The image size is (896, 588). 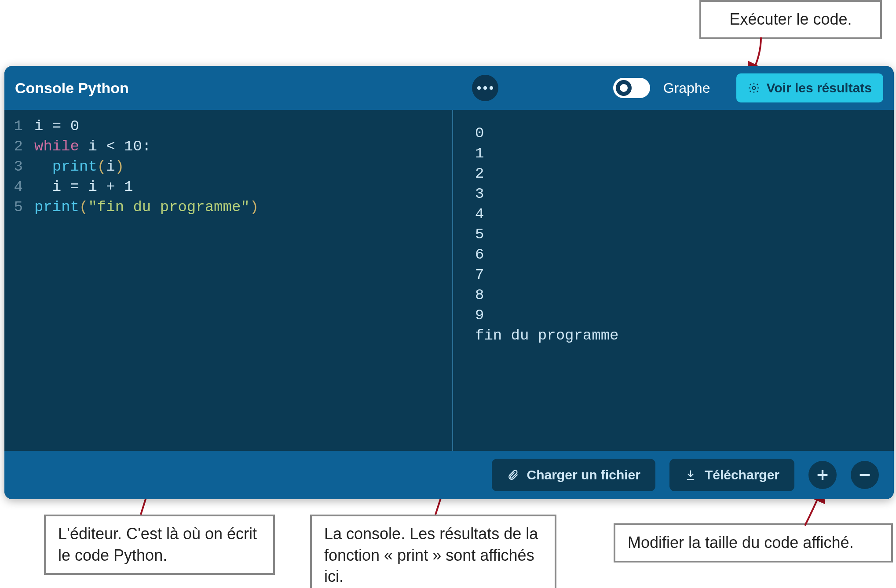 I want to click on line-number: 2, so click(x=14, y=146).